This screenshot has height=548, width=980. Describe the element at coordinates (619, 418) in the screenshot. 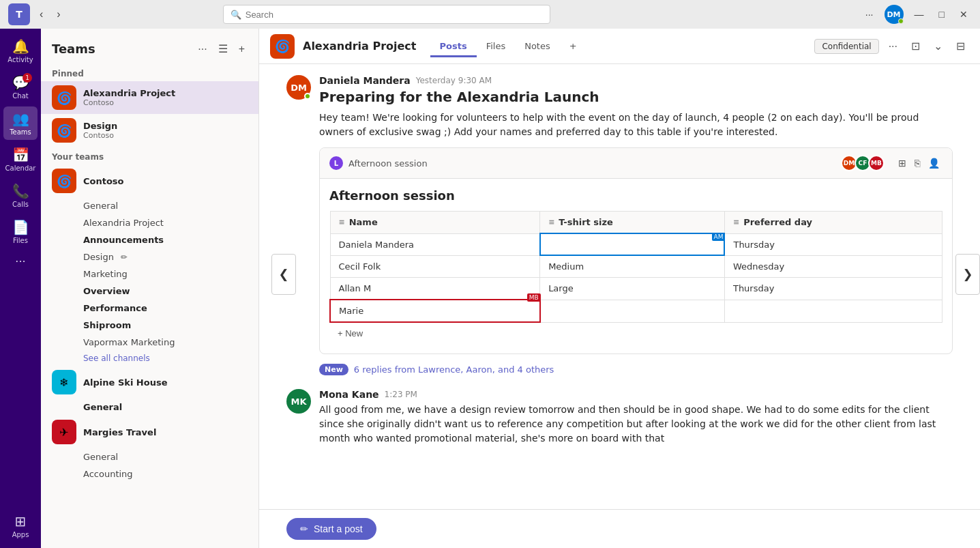

I see `message-block-2: MK Mona Kane 1:23 PM All good from me, w…` at that location.